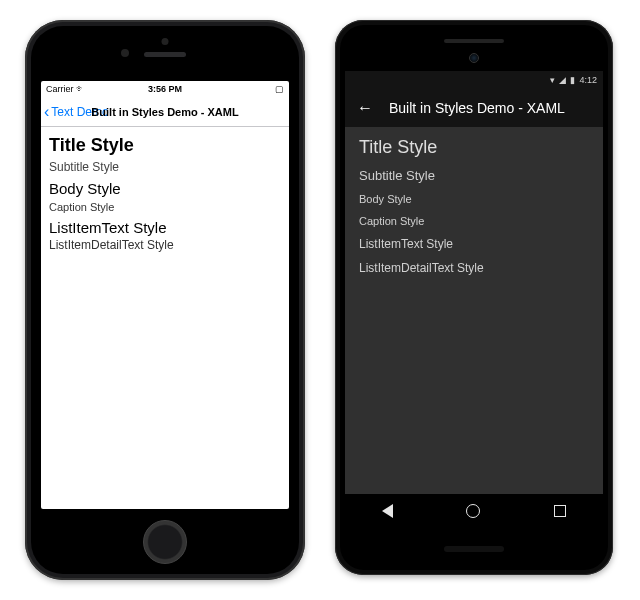 This screenshot has width=640, height=600. Describe the element at coordinates (165, 112) in the screenshot. I see `ios-navigation-bar: ‹ Text Demo Built in Styles Demo - XAML` at that location.